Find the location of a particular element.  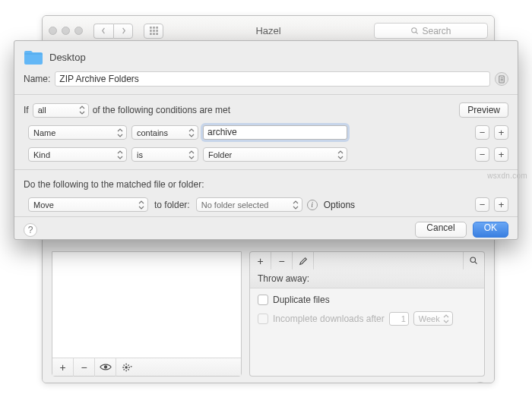

condition-value-select: Folder is located at coordinates (275, 155).